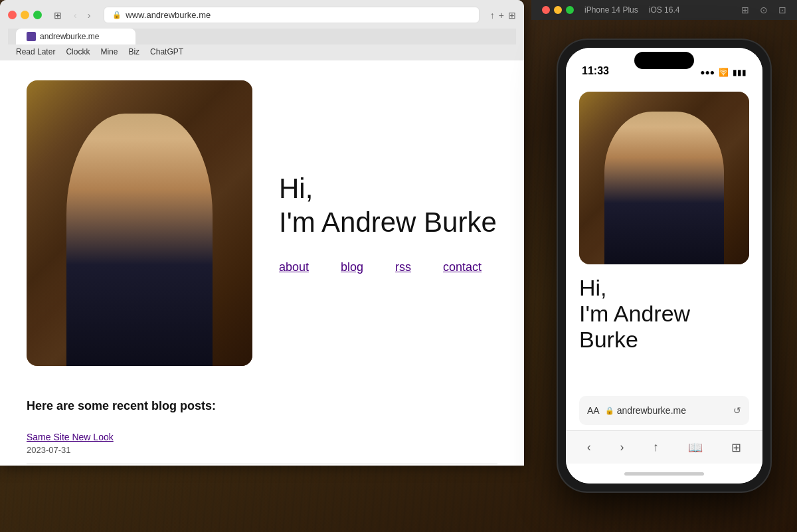 The image size is (797, 532). What do you see at coordinates (558, 10) in the screenshot?
I see `phone-minimize-button` at bounding box center [558, 10].